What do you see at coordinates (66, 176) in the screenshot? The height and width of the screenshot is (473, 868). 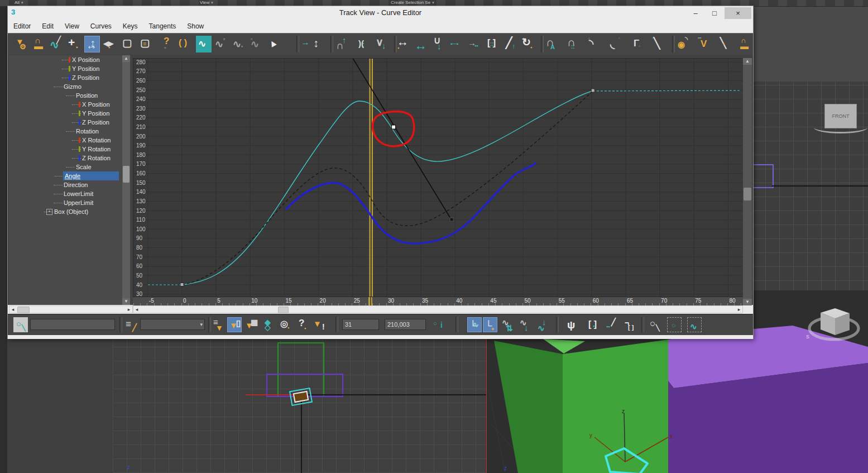 I see `tree-item-angle: Angle` at bounding box center [66, 176].